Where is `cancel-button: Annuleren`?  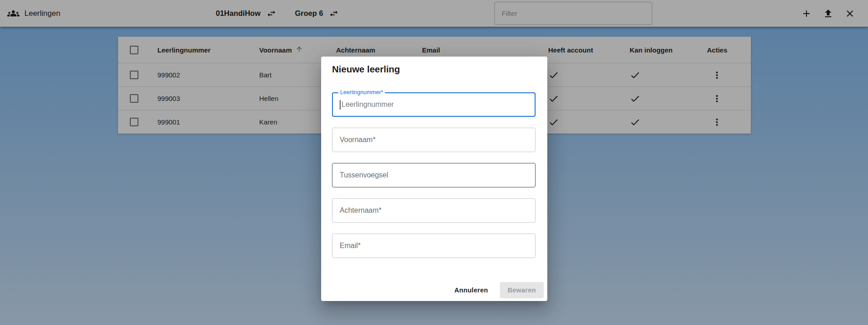
cancel-button: Annuleren is located at coordinates (471, 290).